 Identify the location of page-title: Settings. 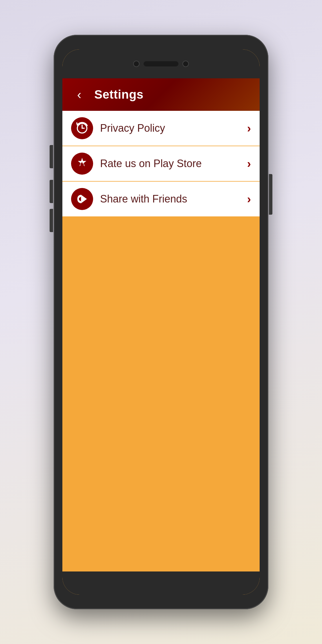
(119, 95).